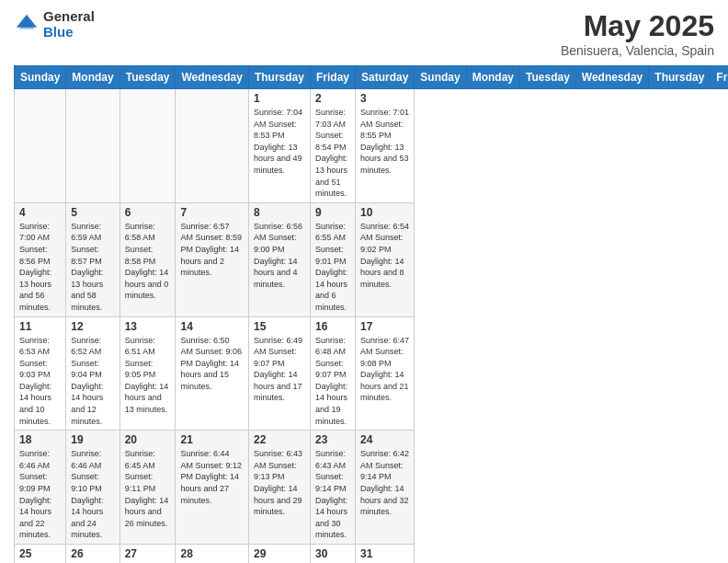 The height and width of the screenshot is (563, 728). What do you see at coordinates (148, 488) in the screenshot?
I see `day-info: Sunrise: 6:45 AM Sunset: 9:11 PM Dayligh…` at bounding box center [148, 488].